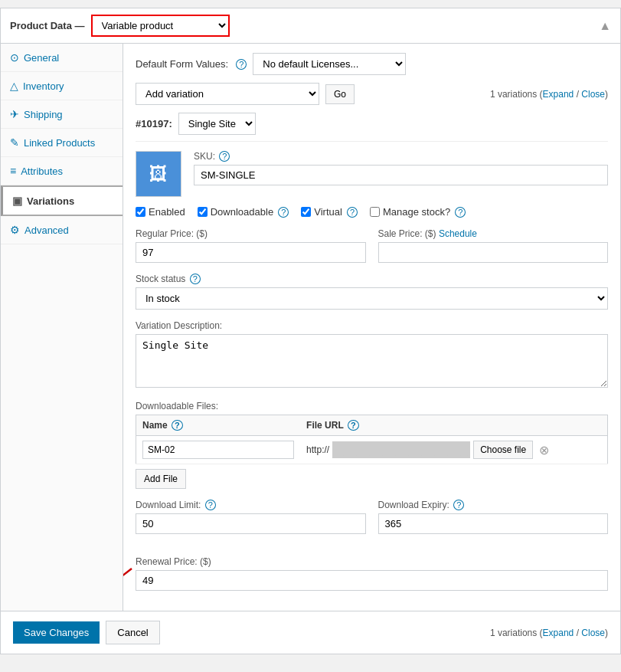 The image size is (621, 672). Describe the element at coordinates (493, 524) in the screenshot. I see `download-expiry-input` at that location.